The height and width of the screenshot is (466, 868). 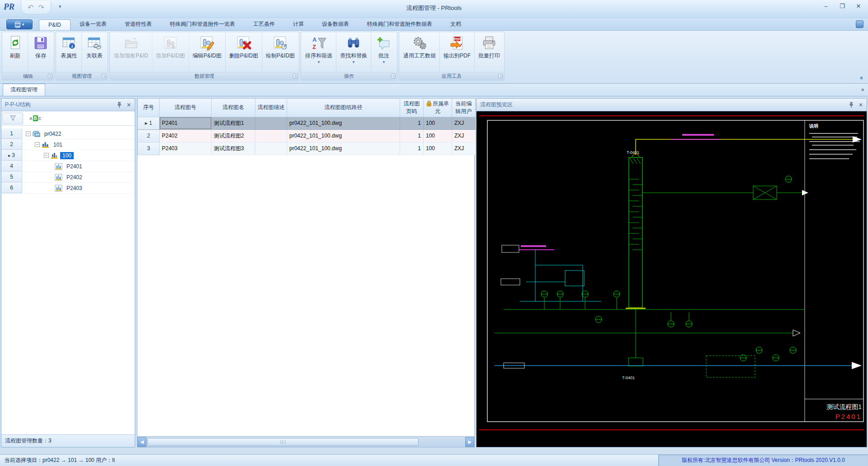 I want to click on save-button: 保存, so click(x=41, y=52).